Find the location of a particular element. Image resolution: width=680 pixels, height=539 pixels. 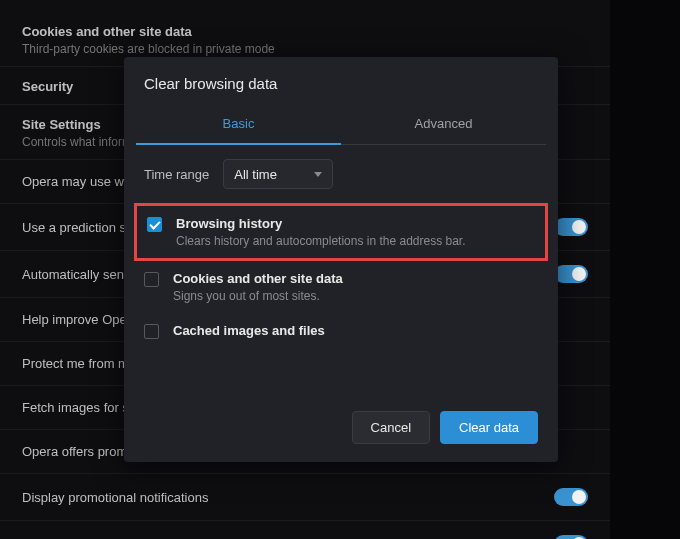

time-range-select: All time is located at coordinates (278, 174).